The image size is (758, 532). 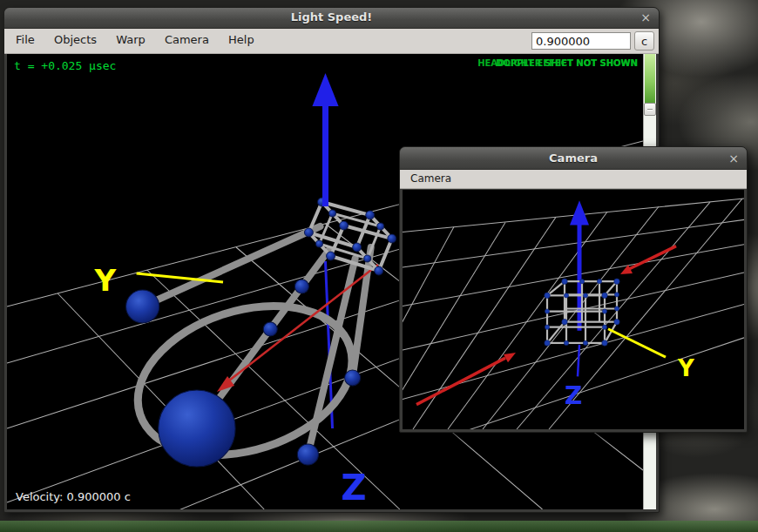 I want to click on camera-menu-camera: Camera, so click(x=430, y=178).